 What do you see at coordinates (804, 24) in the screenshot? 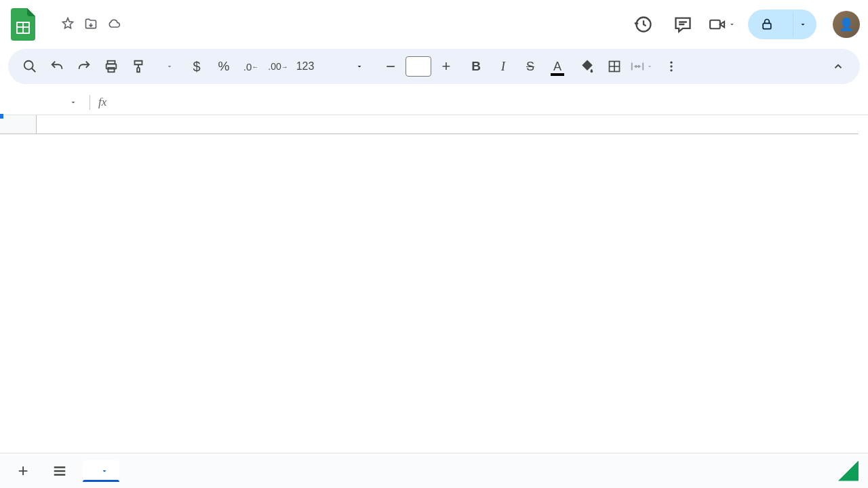
I see `share-dropdown` at bounding box center [804, 24].